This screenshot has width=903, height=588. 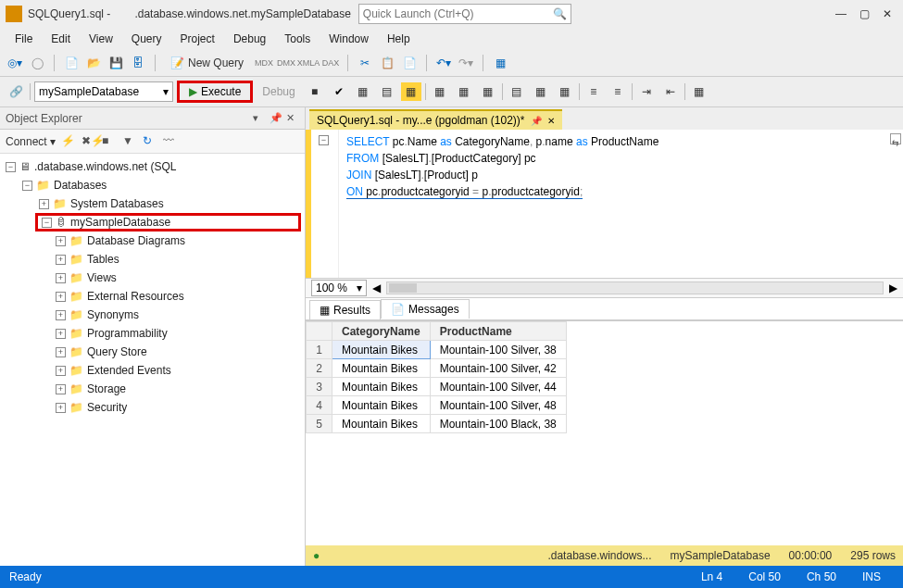 What do you see at coordinates (178, 389) in the screenshot?
I see `db-child-node: +📁Storage` at bounding box center [178, 389].